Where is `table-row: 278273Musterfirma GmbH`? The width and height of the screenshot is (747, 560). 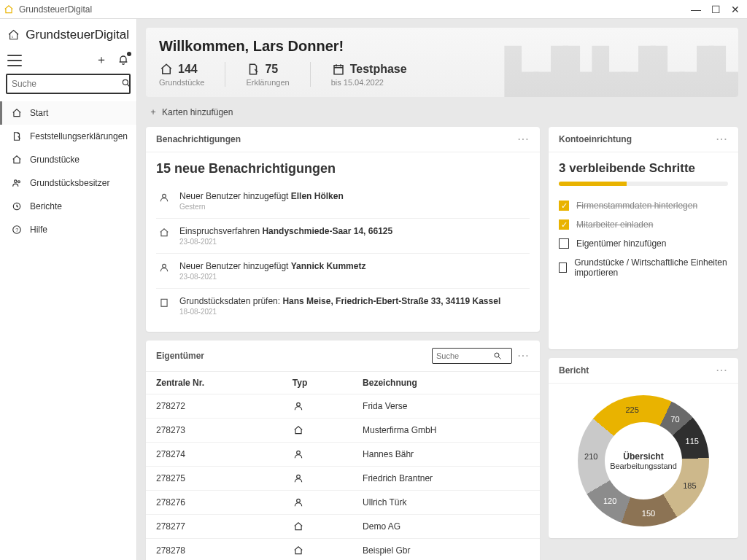 table-row: 278273Musterfirma GmbH is located at coordinates (343, 430).